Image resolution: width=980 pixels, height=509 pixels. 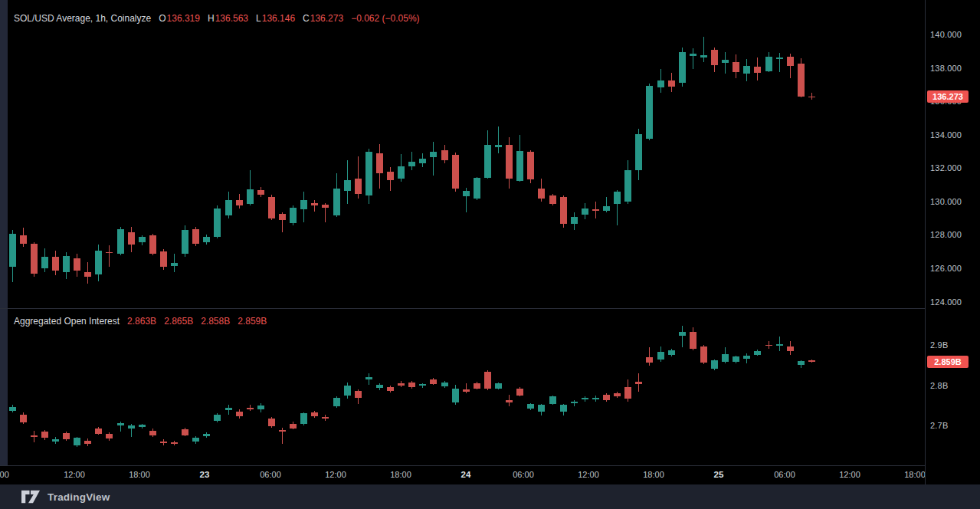 I want to click on time-label-day: 23, so click(x=205, y=475).